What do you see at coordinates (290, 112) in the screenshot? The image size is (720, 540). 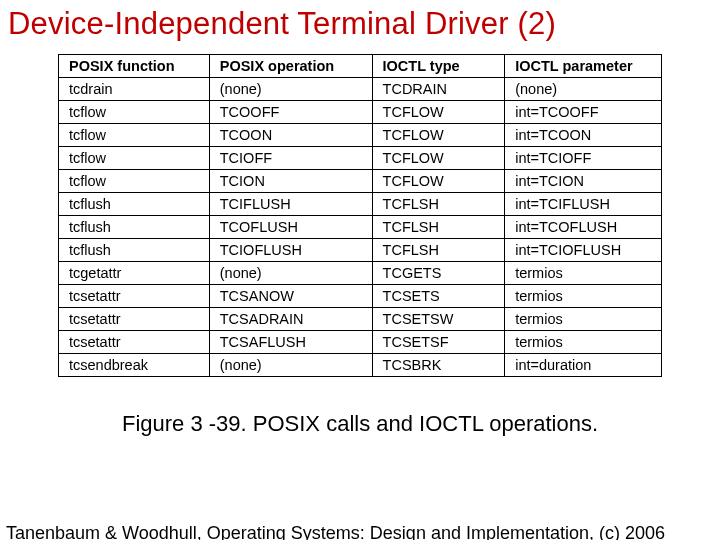 I see `cell-operation: TCOOFF` at bounding box center [290, 112].